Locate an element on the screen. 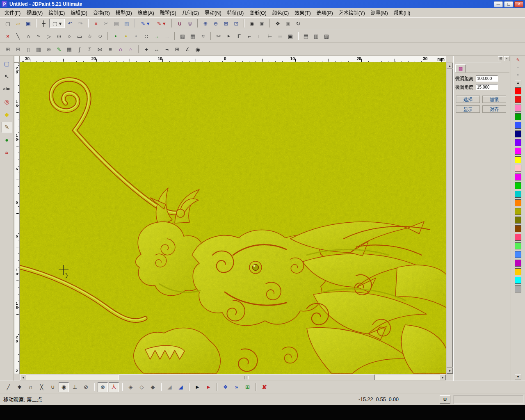  relief-brush-tool: ✎ is located at coordinates (7, 127).